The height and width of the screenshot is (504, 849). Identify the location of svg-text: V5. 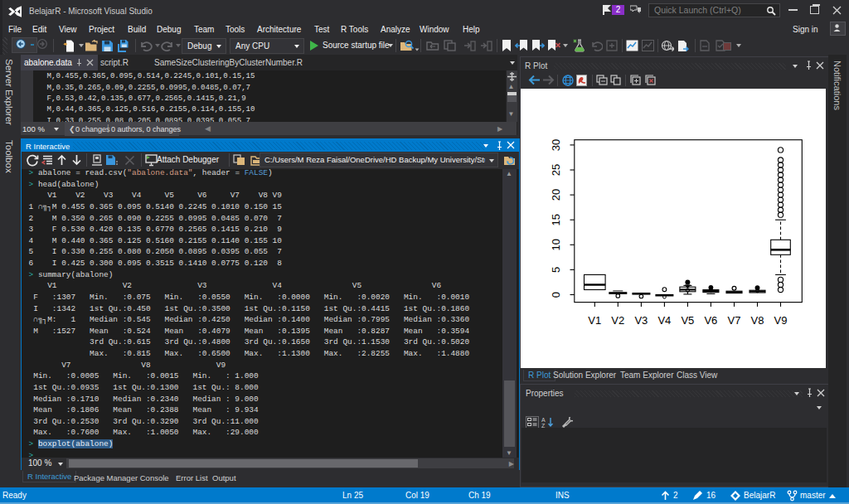
(687, 320).